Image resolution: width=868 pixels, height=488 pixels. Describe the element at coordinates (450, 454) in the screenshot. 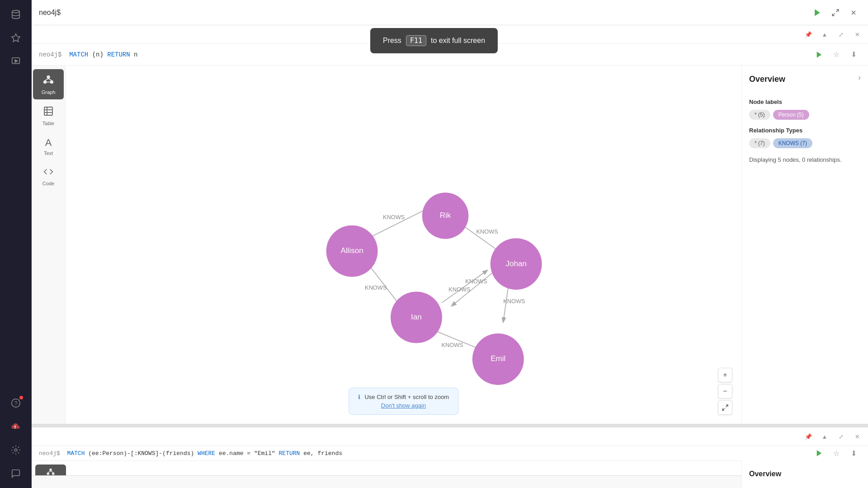

I see `query-header-2: neo4j$ MATCH (ee:Person)-[:KNOWS]-(frien…` at that location.